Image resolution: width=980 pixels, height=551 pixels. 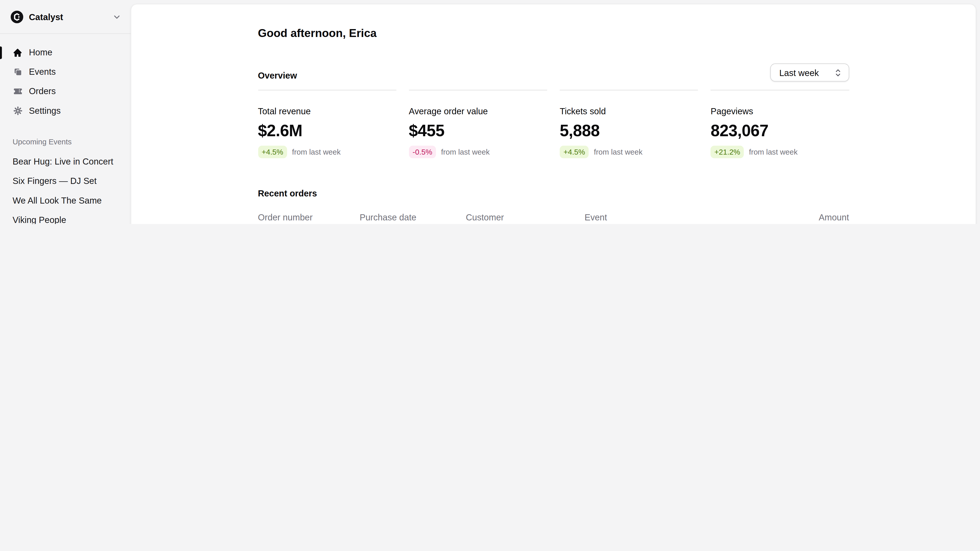 What do you see at coordinates (553, 205) in the screenshot?
I see `recent-orders-section: Recent orders Order numberPurchase dateC…` at bounding box center [553, 205].